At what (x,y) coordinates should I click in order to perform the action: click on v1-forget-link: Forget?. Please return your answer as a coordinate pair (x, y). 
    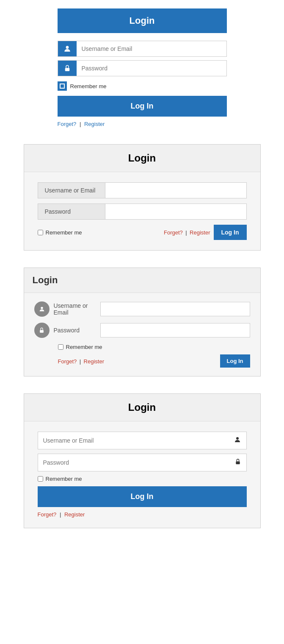
    Looking at the image, I should click on (67, 124).